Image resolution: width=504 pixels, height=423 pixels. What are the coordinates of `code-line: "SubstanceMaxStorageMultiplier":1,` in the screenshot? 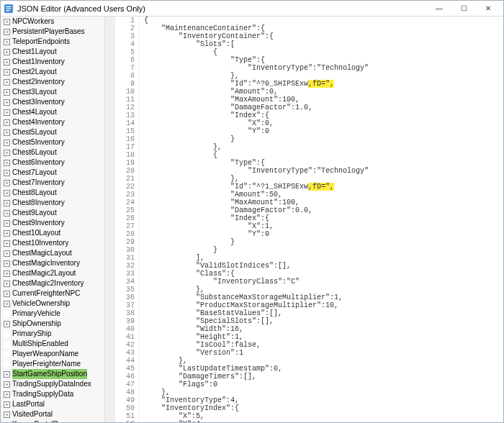 It's located at (324, 298).